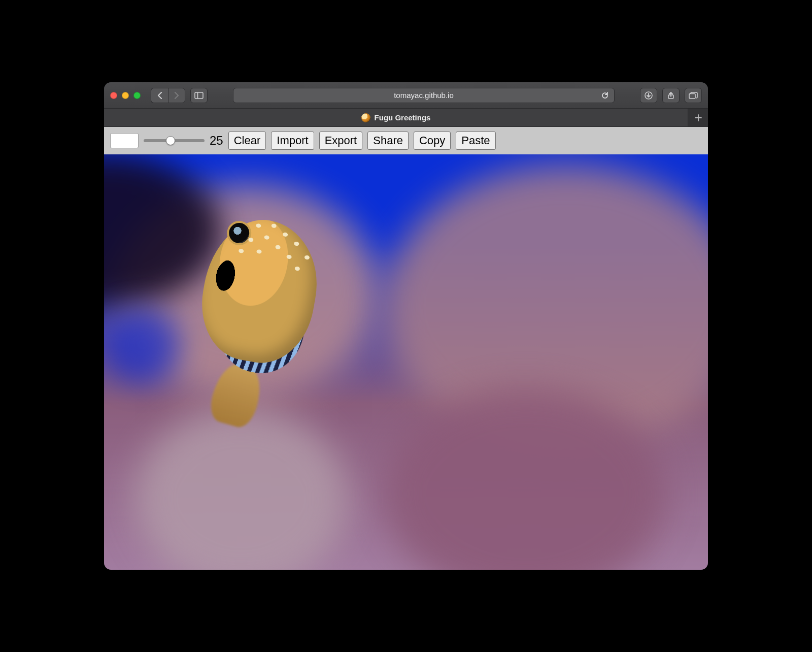  Describe the element at coordinates (432, 141) in the screenshot. I see `copy-button: Copy` at that location.